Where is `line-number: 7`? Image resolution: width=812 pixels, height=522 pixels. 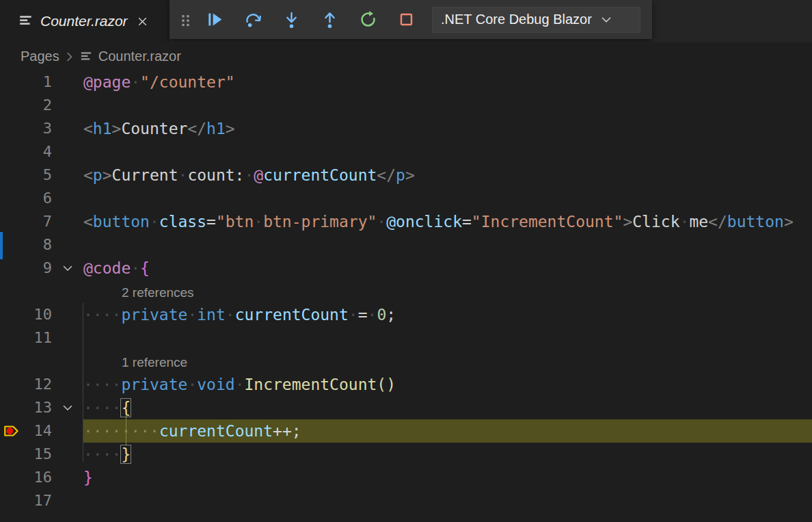 line-number: 7 is located at coordinates (41, 222).